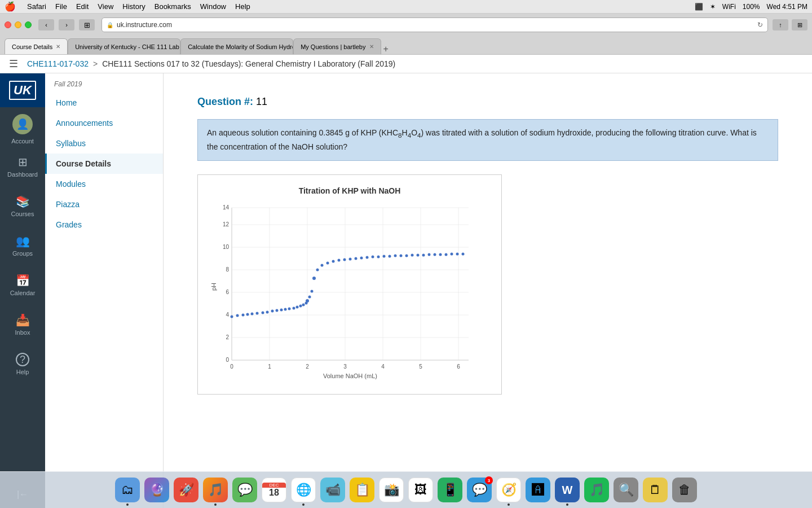 This screenshot has width=812, height=508. Describe the element at coordinates (134, 7) in the screenshot. I see `menu-history: History` at that location.